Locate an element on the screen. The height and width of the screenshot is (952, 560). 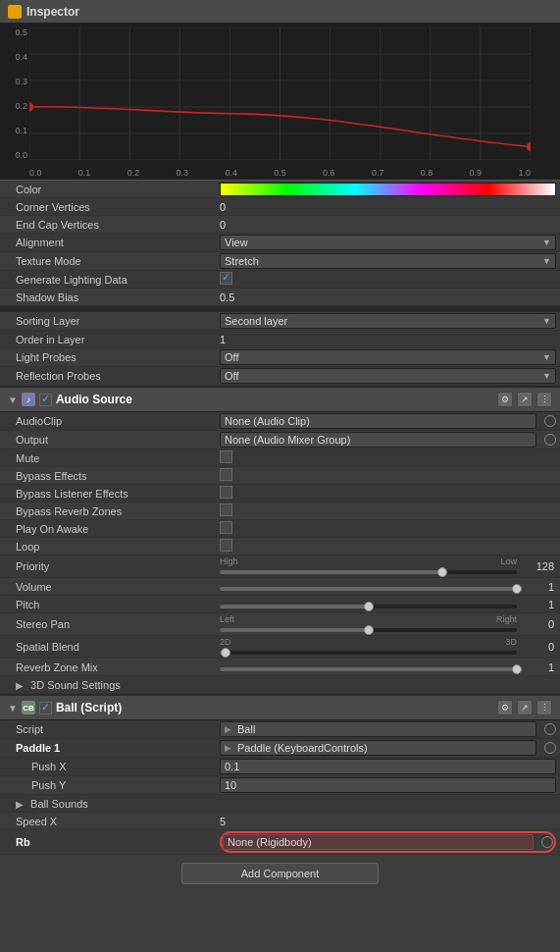
push-y-value: 10 is located at coordinates (388, 785).